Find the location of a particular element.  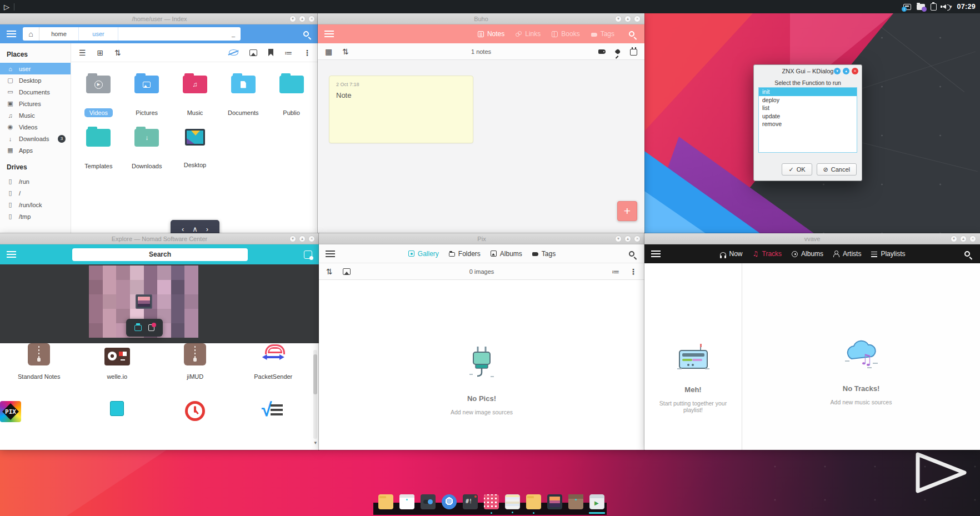

kdialog-titlebar: ZNX Gui – KDialog ▾▴× is located at coordinates (808, 71).